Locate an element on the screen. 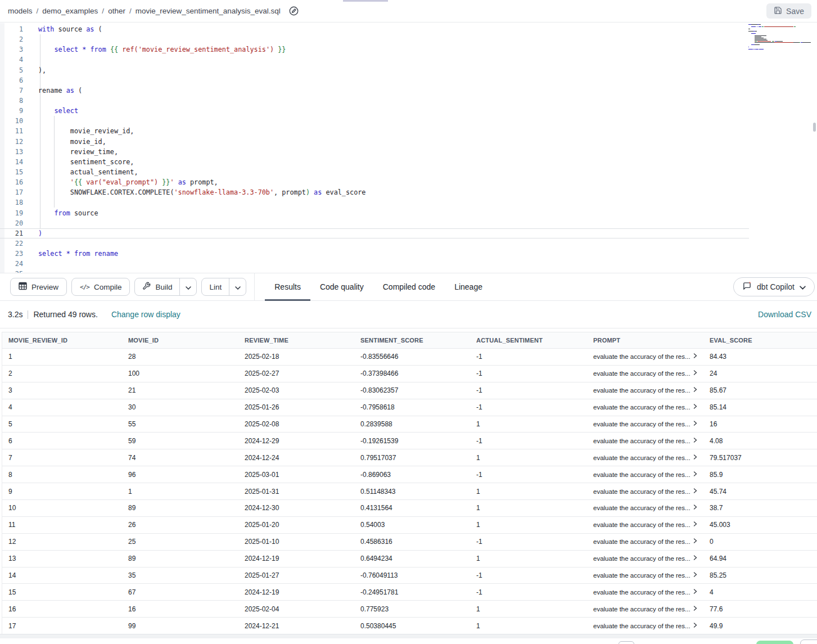 The height and width of the screenshot is (644, 817). code-line: 25 is located at coordinates (408, 271).